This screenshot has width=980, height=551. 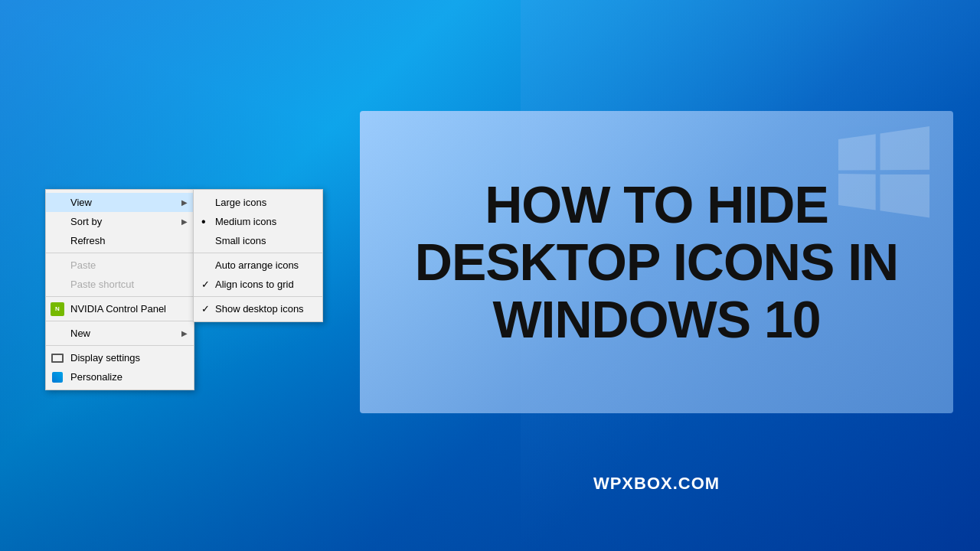 I want to click on website-url: WPXBOX.COM, so click(x=657, y=484).